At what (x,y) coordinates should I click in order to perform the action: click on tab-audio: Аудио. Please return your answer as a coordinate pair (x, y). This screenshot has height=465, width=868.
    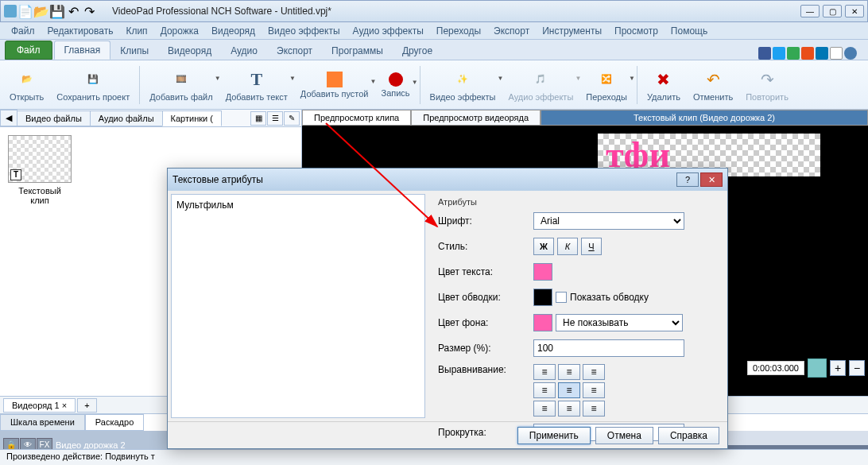
    Looking at the image, I should click on (244, 51).